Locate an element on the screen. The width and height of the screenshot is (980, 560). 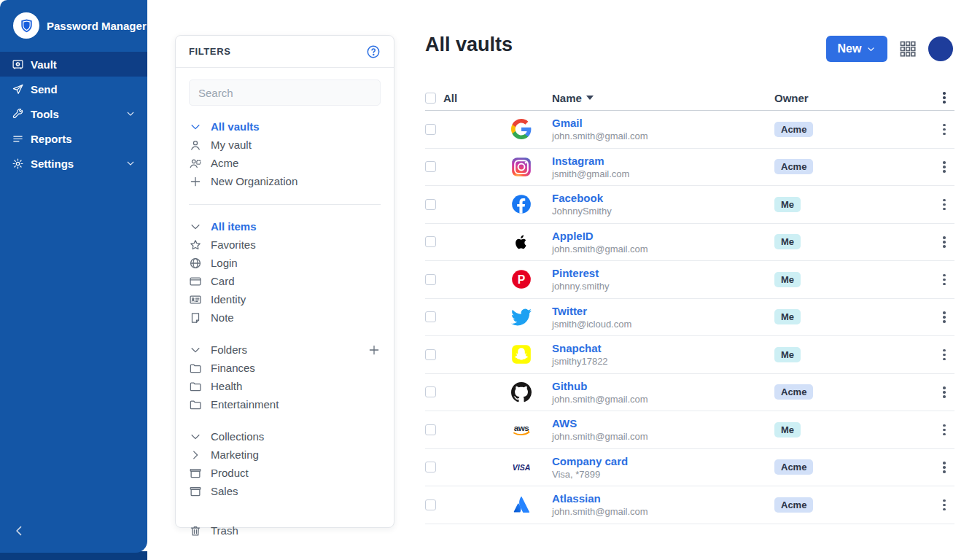
item-link-pinterest: Pinterest is located at coordinates (575, 273).